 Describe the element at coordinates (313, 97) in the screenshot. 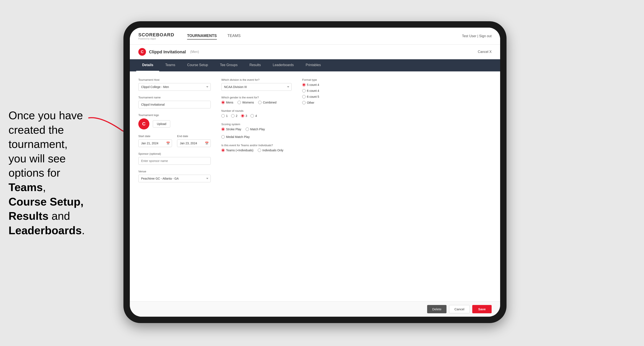

I see `format-6count5-label: 6 count 5` at that location.